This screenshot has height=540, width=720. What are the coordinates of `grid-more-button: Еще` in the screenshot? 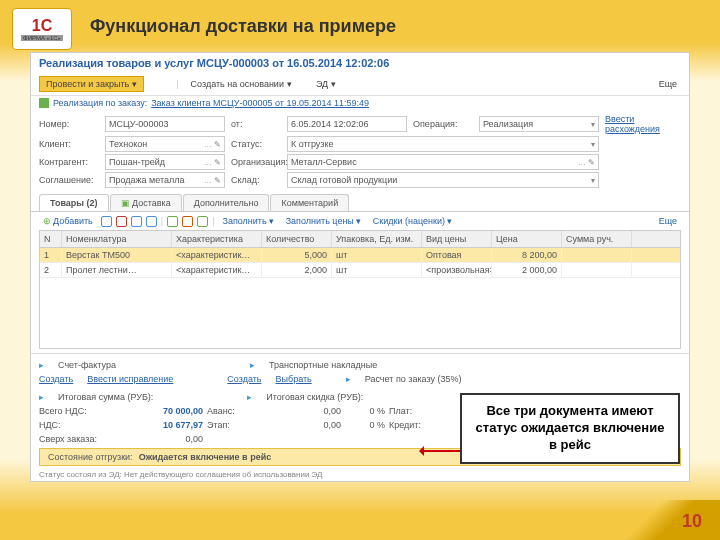 It's located at (668, 221).